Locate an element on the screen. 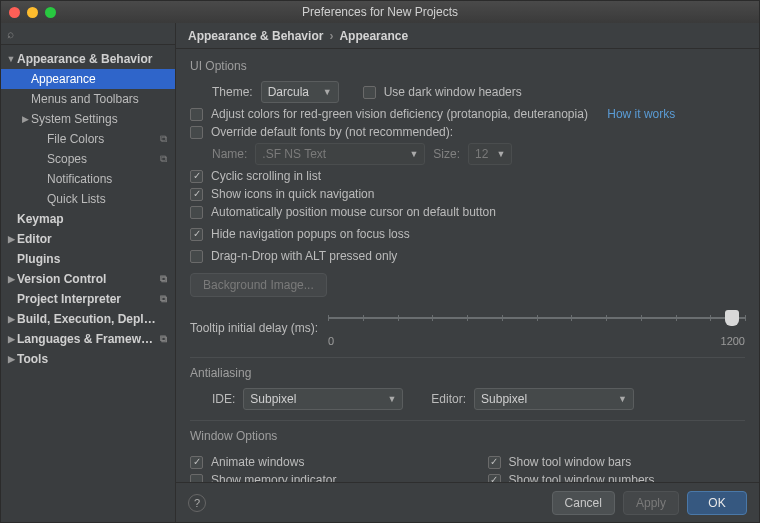 The height and width of the screenshot is (523, 760). sidebar-item-tools: ▶Tools is located at coordinates (88, 359).